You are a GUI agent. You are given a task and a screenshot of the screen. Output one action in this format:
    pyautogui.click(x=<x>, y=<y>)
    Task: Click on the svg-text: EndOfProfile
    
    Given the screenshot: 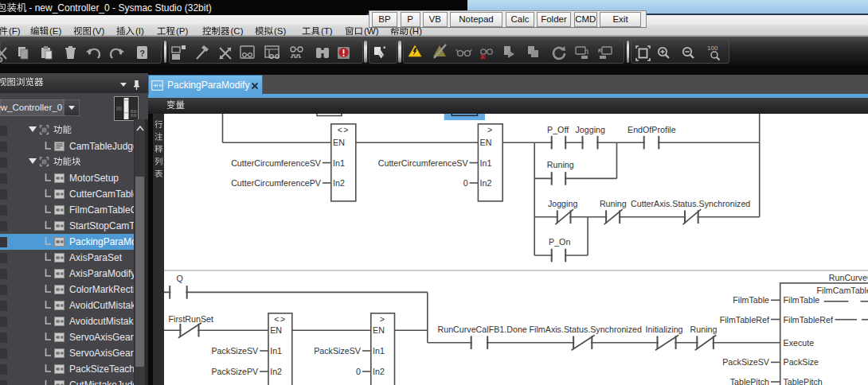 What is the action you would take?
    pyautogui.click(x=651, y=130)
    